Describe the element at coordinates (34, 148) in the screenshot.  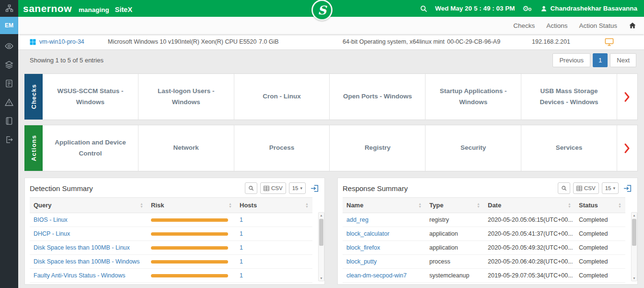
I see `actions-band-label: Actions` at that location.